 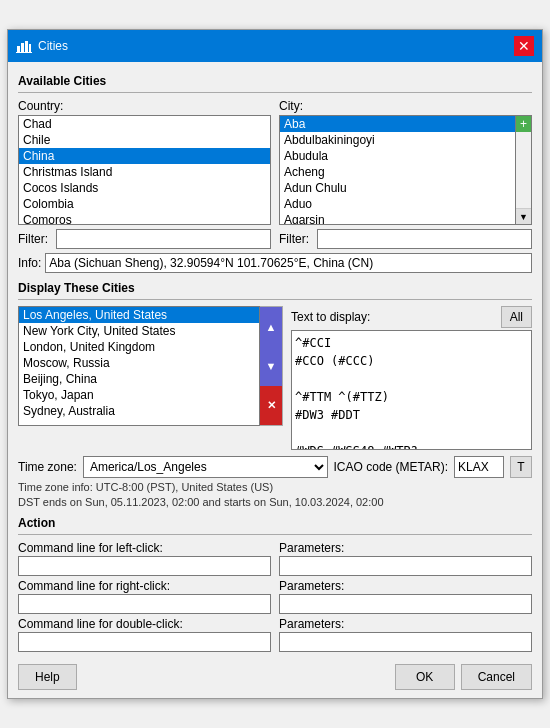 What do you see at coordinates (479, 467) in the screenshot?
I see `icao-input` at bounding box center [479, 467].